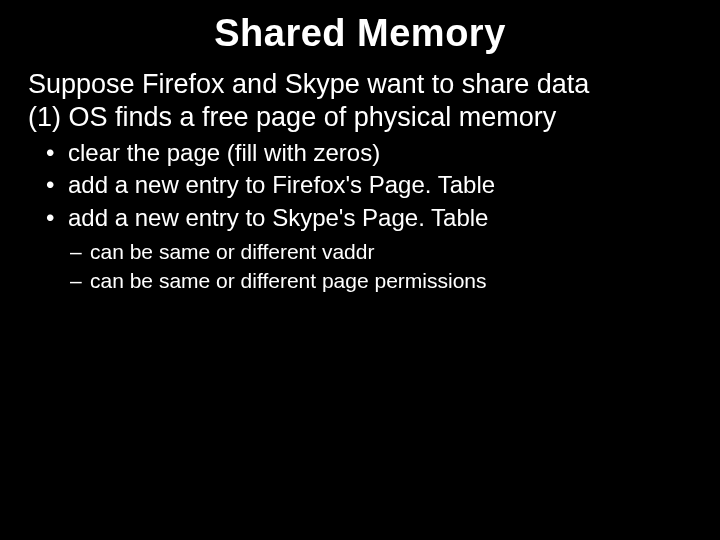  Describe the element at coordinates (380, 185) in the screenshot. I see `list-item: add a new entry to Firefox's Page. Table` at that location.